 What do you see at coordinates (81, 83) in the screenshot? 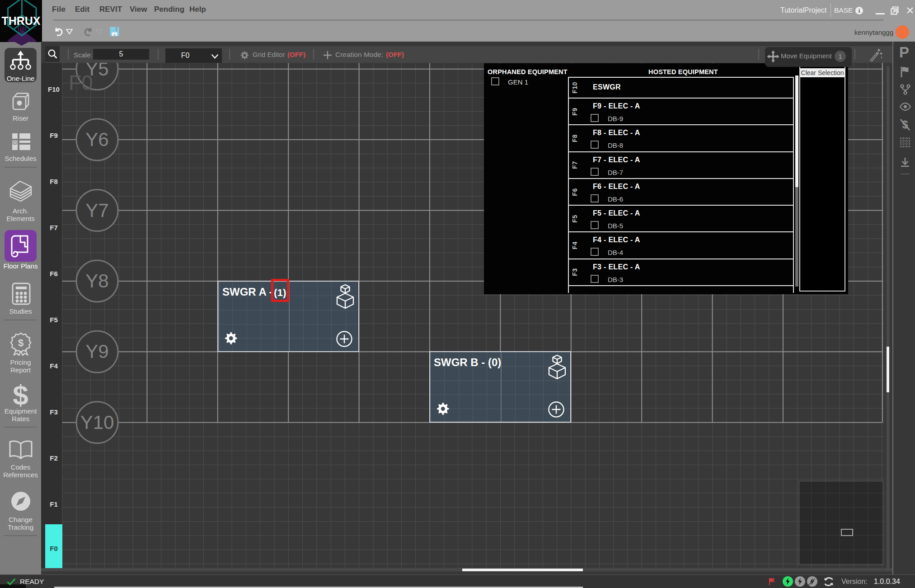
I see `svg-text: F0` at bounding box center [81, 83].